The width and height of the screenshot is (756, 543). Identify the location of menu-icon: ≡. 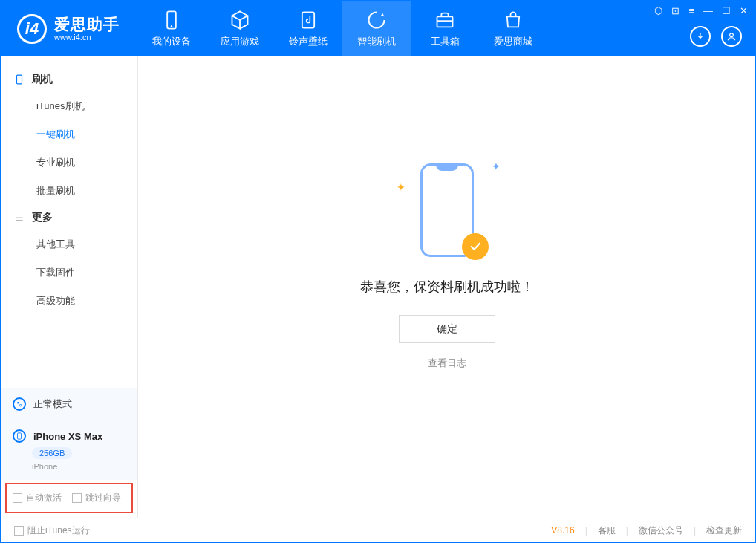
(691, 10).